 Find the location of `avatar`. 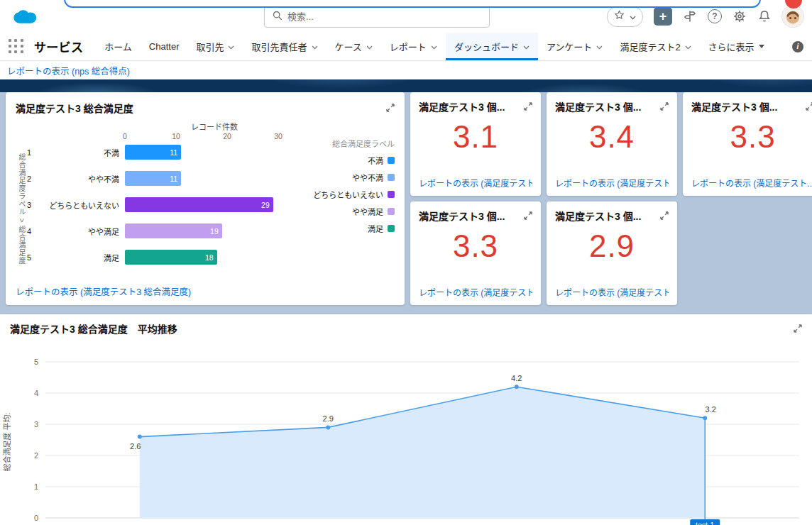

avatar is located at coordinates (793, 16).